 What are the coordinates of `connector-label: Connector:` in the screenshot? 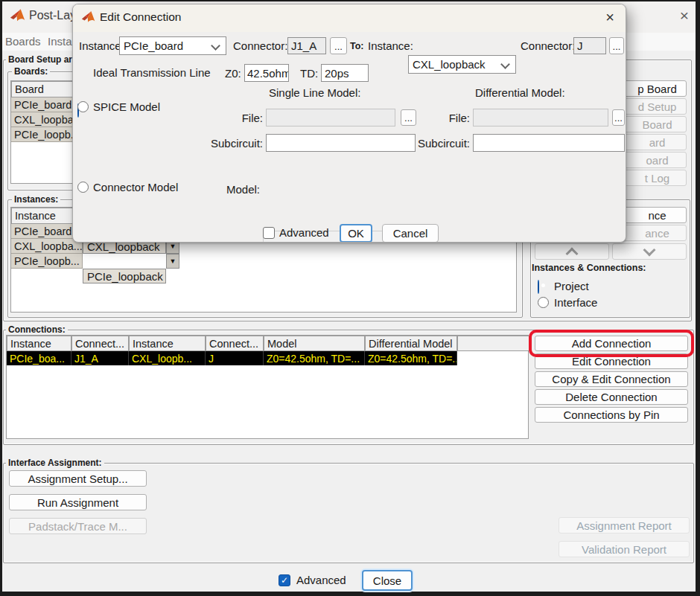 It's located at (261, 46).